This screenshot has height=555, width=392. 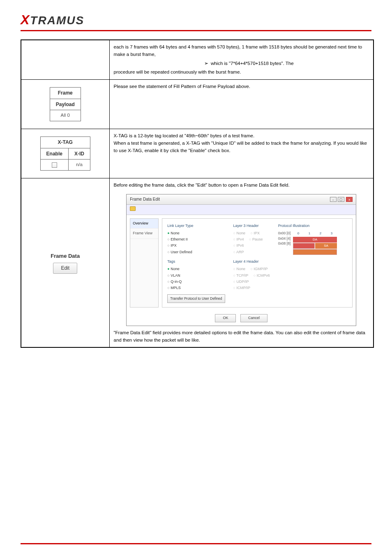 What do you see at coordinates (196, 275) in the screenshot?
I see `tags-vlan: VLAN` at bounding box center [196, 275].